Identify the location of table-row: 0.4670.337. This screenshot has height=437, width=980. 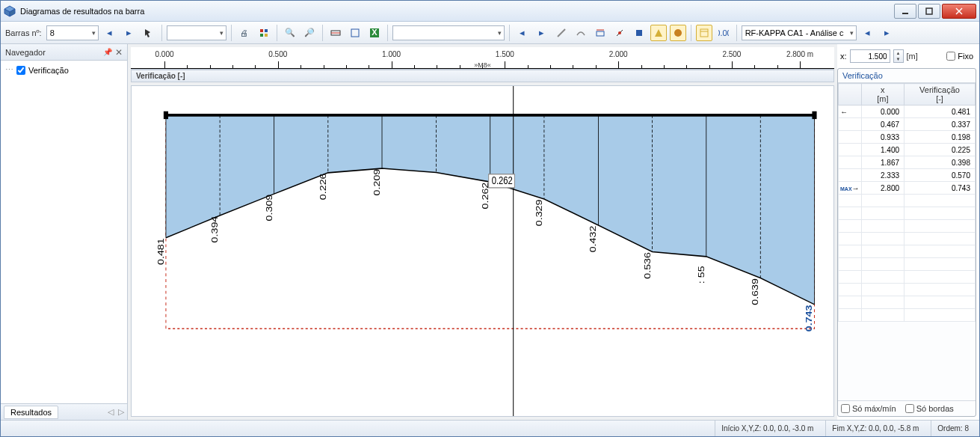
(907, 124).